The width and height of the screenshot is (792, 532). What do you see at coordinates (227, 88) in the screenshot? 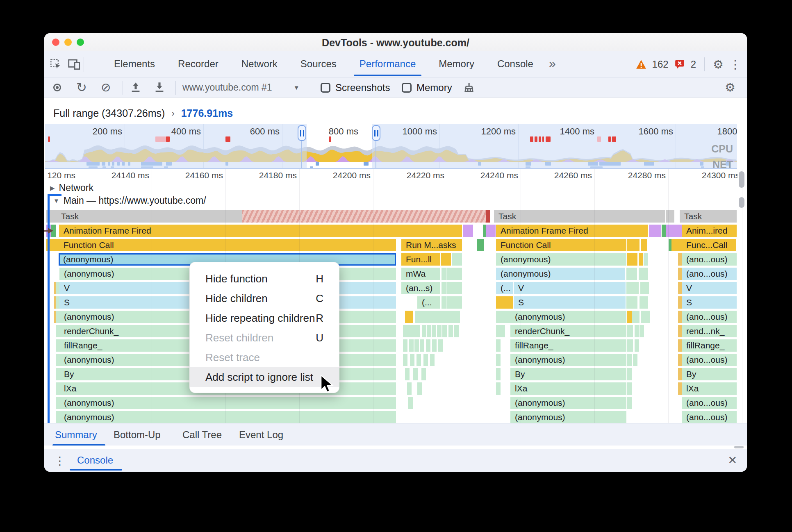
I see `history-dropdown: www.youtube.com #1` at bounding box center [227, 88].